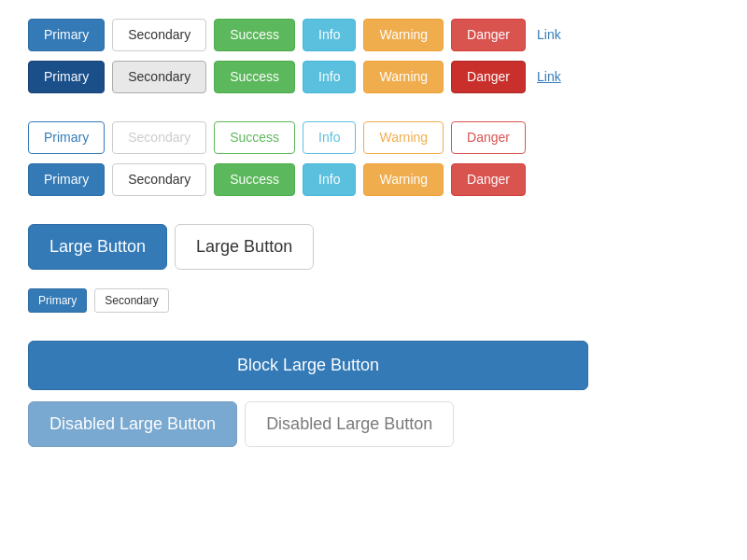  What do you see at coordinates (245, 246) in the screenshot?
I see `large-secondary-button: Large Button` at bounding box center [245, 246].